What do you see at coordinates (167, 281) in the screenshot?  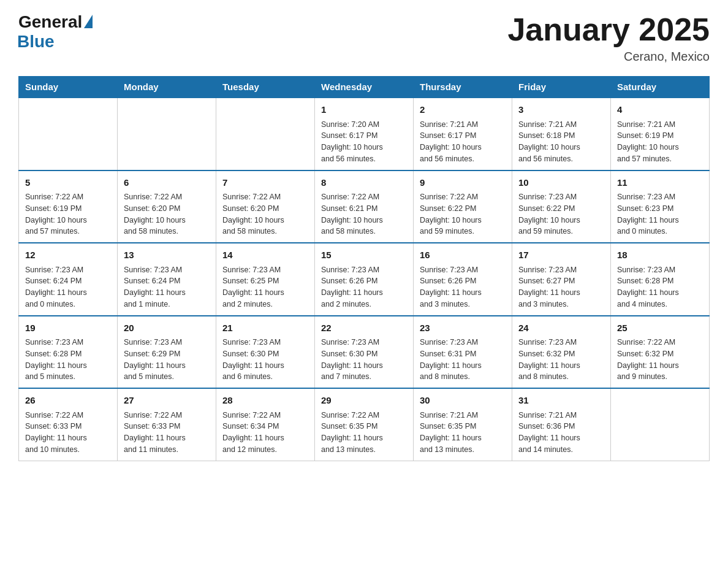 I see `day-info: Sunset: 6:24 PM` at bounding box center [167, 281].